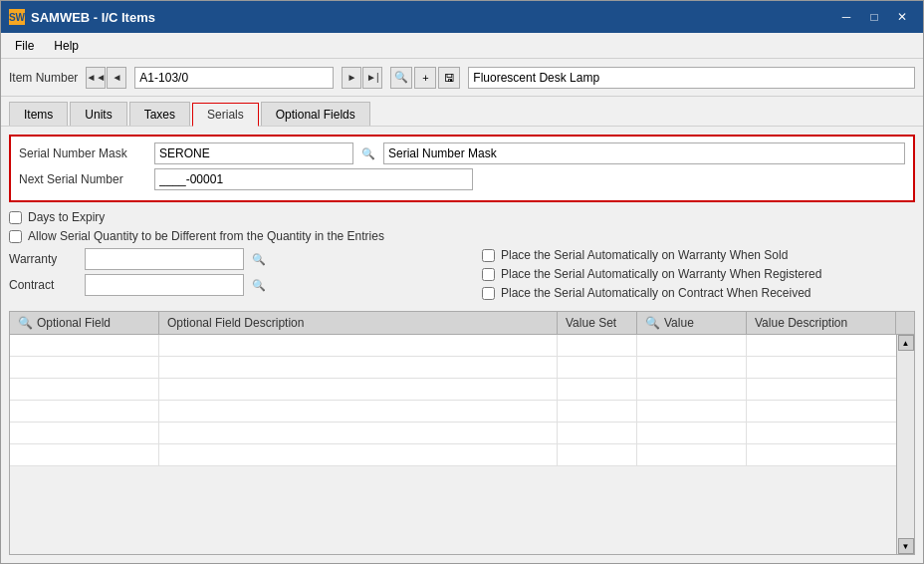 This screenshot has height=564, width=924. I want to click on th-value-desc: Value Description, so click(821, 323).